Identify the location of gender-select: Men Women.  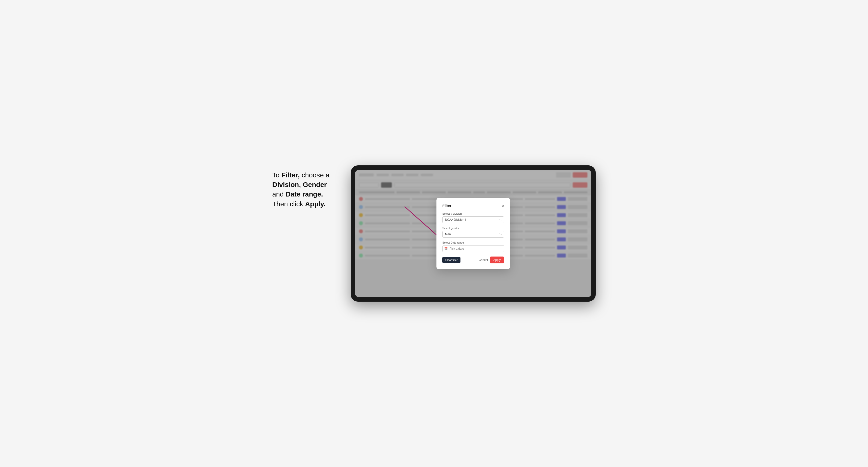
(473, 234).